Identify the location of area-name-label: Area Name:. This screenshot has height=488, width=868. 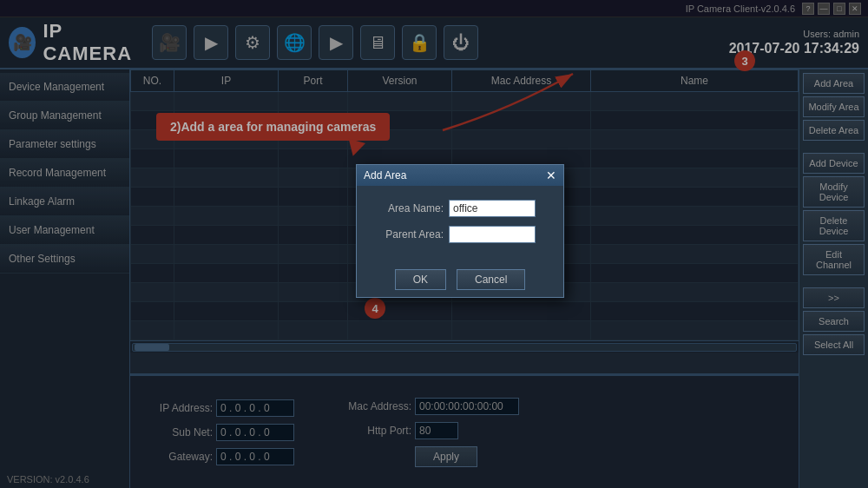
(409, 208).